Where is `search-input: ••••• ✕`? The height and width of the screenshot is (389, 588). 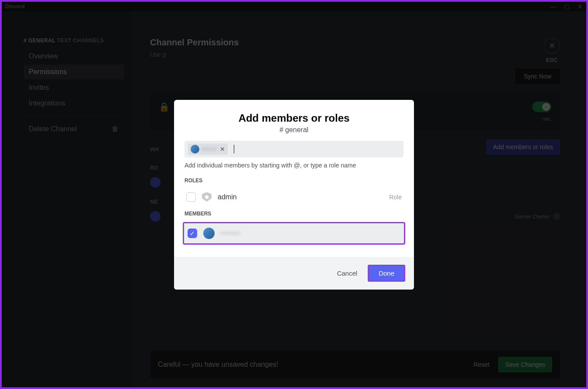
search-input: ••••• ✕ is located at coordinates (294, 149).